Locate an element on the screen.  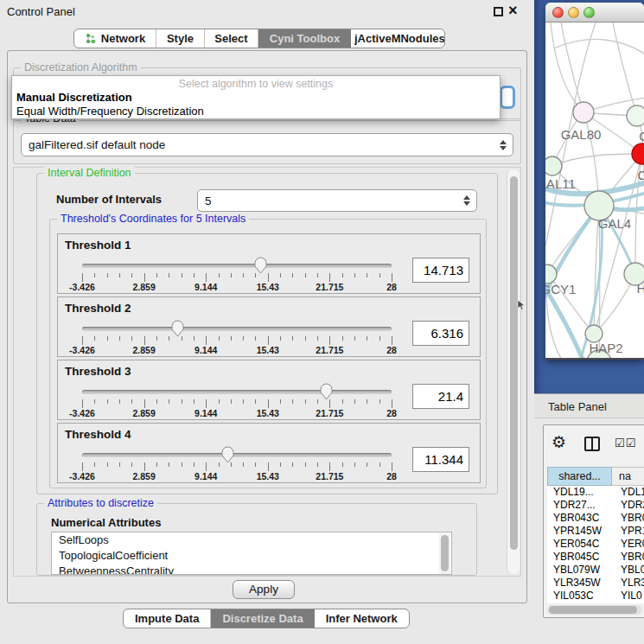
slider-tick-label: 21.715 is located at coordinates (329, 413).